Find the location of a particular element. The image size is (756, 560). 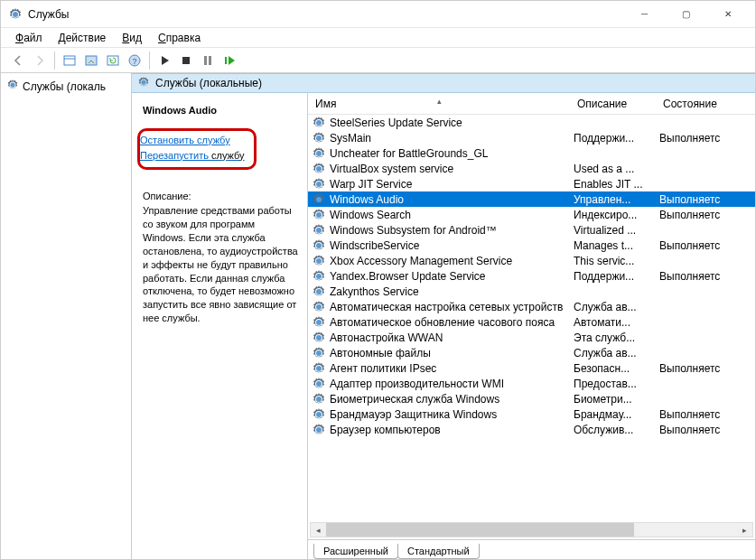

close-button: ✕ is located at coordinates (728, 14).